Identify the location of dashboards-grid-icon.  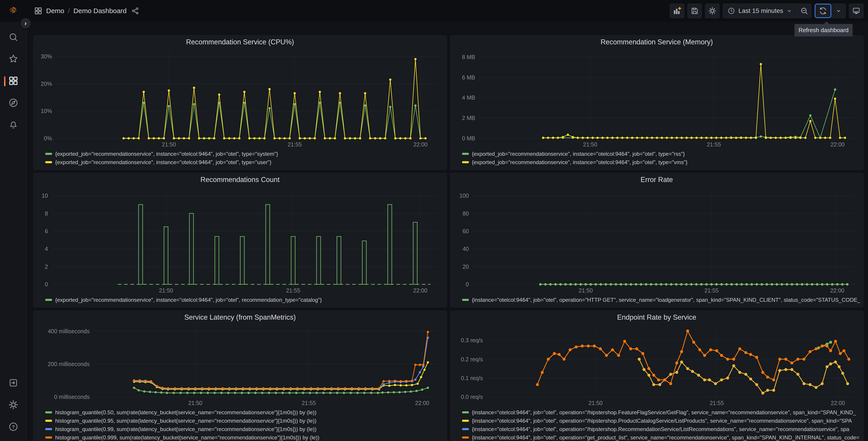
(13, 81).